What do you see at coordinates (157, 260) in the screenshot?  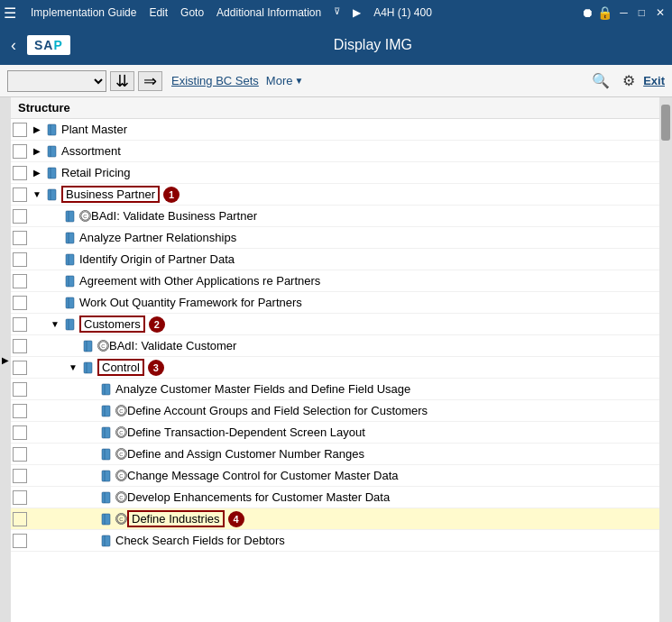 I see `node-label: Identify Origin of Partner Data` at bounding box center [157, 260].